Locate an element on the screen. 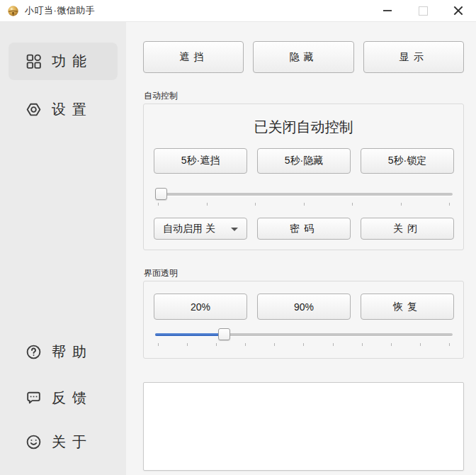 The height and width of the screenshot is (475, 476). timer-button-row: 5秒·遮挡 5秒·隐藏 5秒·锁定 is located at coordinates (304, 161).